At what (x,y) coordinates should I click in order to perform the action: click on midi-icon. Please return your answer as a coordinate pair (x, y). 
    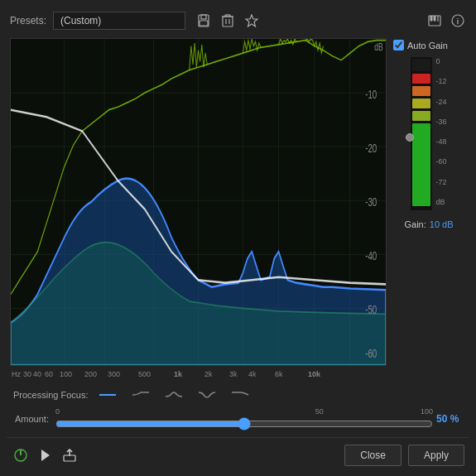
    Looking at the image, I should click on (435, 21).